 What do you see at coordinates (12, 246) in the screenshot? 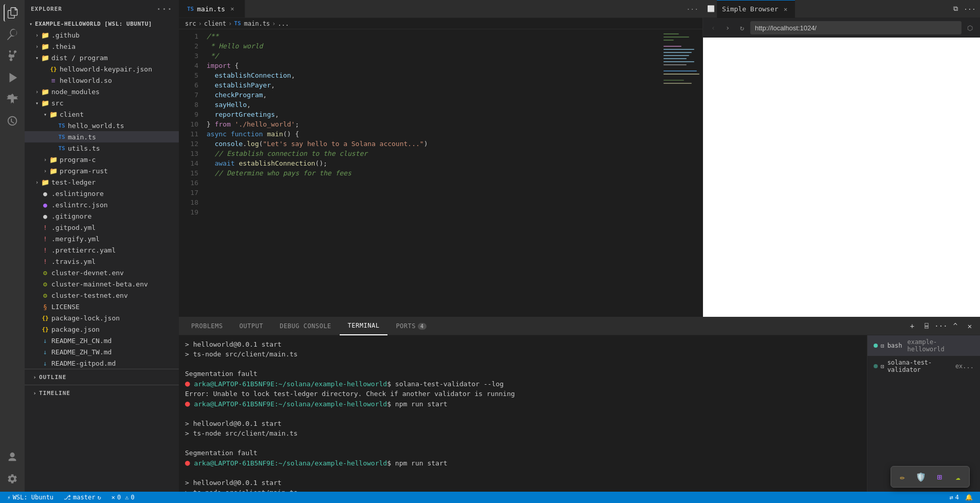
I see `activity-bar` at bounding box center [12, 246].